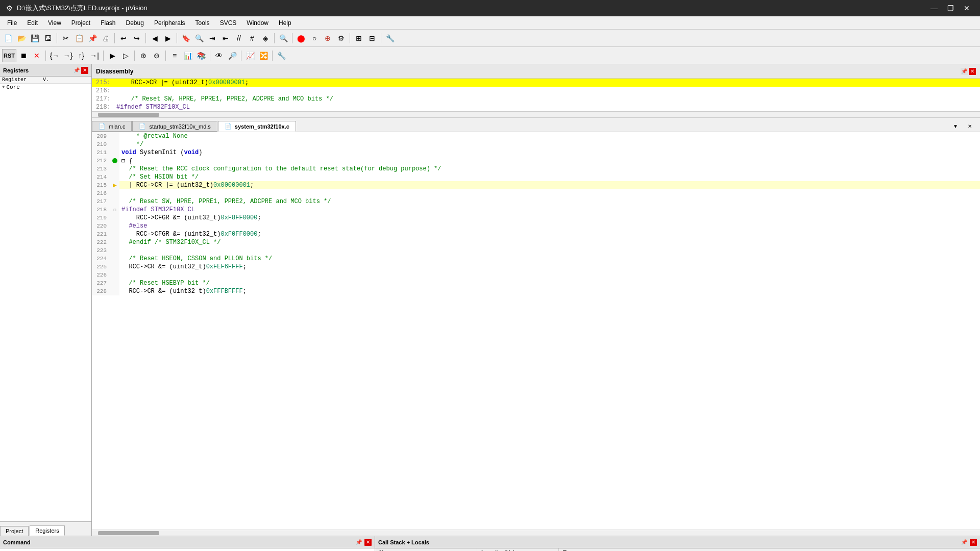  I want to click on regview-button: 📊, so click(188, 56).